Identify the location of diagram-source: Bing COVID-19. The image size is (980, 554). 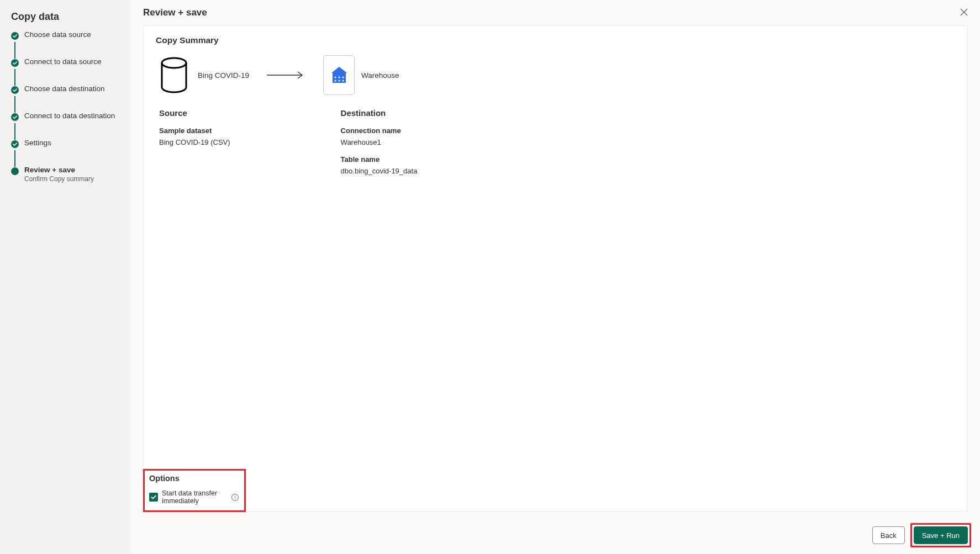
(204, 75).